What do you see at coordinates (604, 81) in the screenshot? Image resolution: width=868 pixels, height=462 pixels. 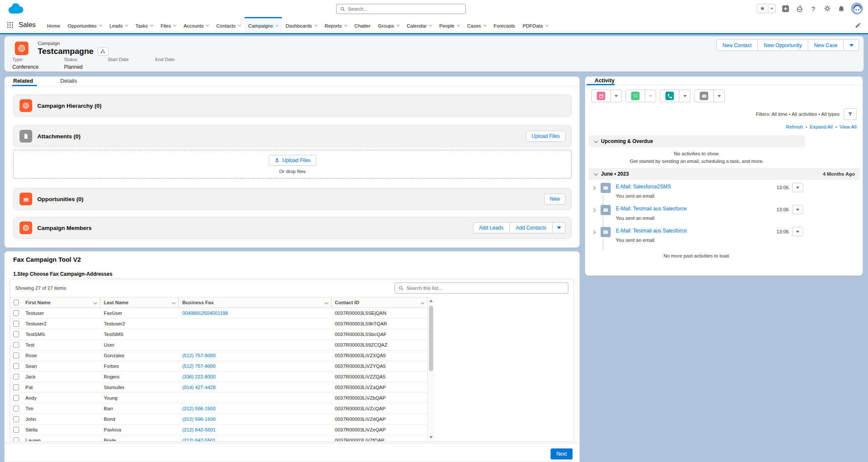 I see `tab-activity: Activity` at bounding box center [604, 81].